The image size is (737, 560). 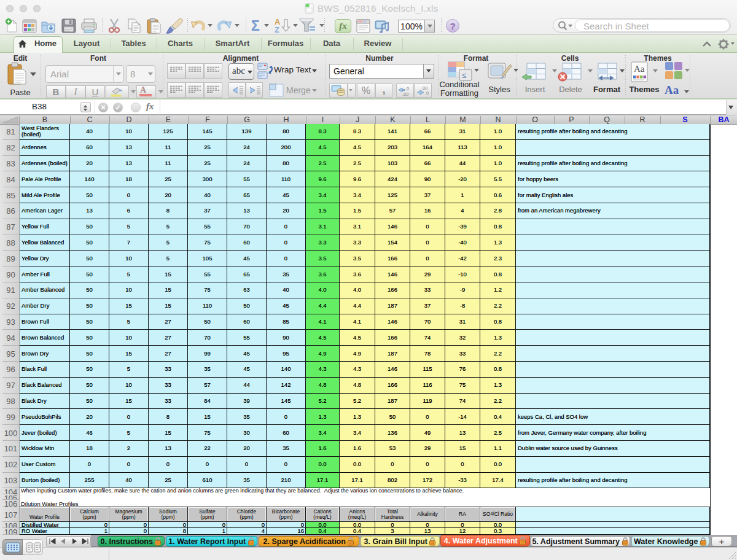 What do you see at coordinates (277, 29) in the screenshot?
I see `svg-text: Z` at bounding box center [277, 29].